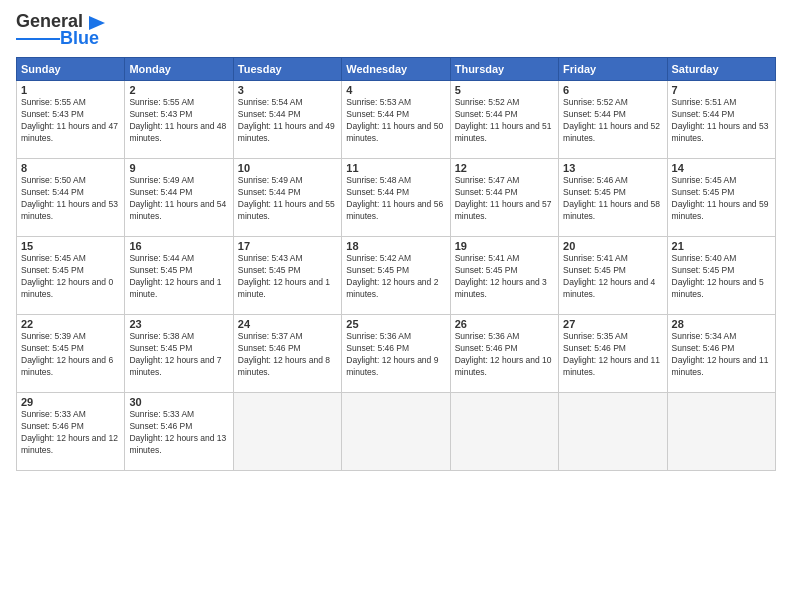 The image size is (792, 612). I want to click on calendar-cell: 10Sunrise: 5:49 AMSunset: 5:44 PMDayligh…, so click(287, 198).